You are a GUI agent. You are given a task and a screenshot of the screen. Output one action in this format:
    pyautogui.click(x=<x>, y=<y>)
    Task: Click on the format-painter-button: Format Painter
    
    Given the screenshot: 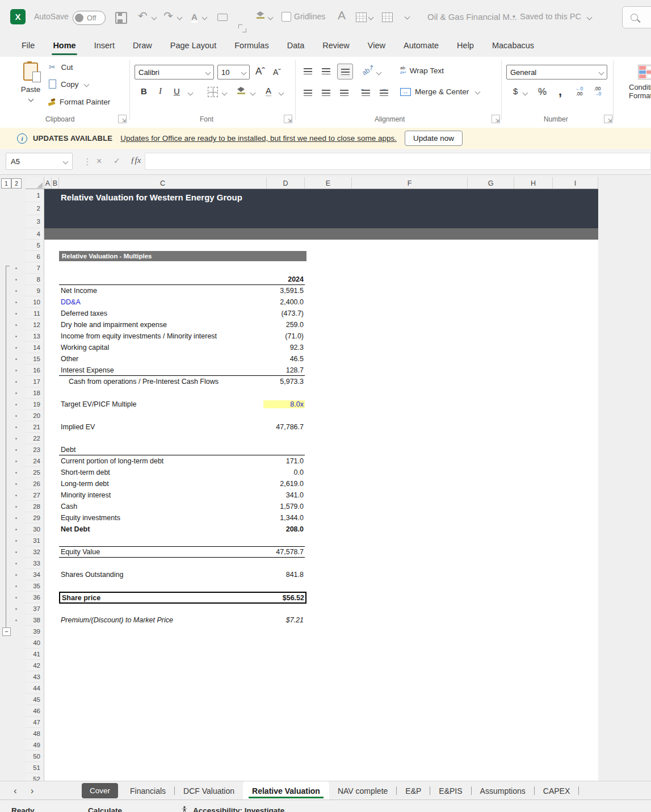 What is the action you would take?
    pyautogui.click(x=79, y=102)
    